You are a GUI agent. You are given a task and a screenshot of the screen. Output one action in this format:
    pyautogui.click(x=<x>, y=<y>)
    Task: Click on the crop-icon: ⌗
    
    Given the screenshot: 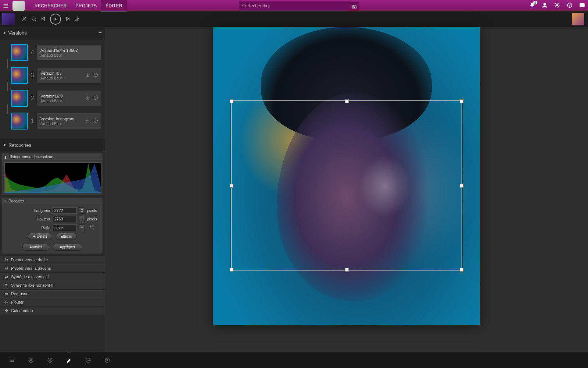 What is the action you would take?
    pyautogui.click(x=6, y=201)
    